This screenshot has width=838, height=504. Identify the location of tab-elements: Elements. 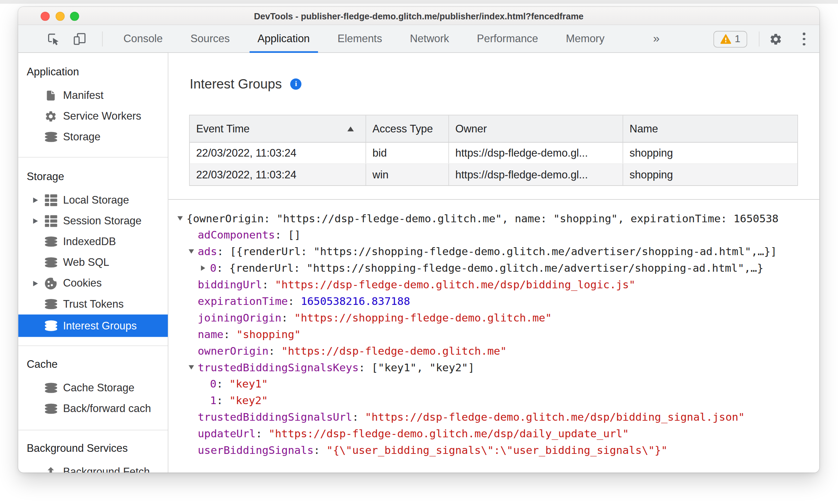
(360, 39).